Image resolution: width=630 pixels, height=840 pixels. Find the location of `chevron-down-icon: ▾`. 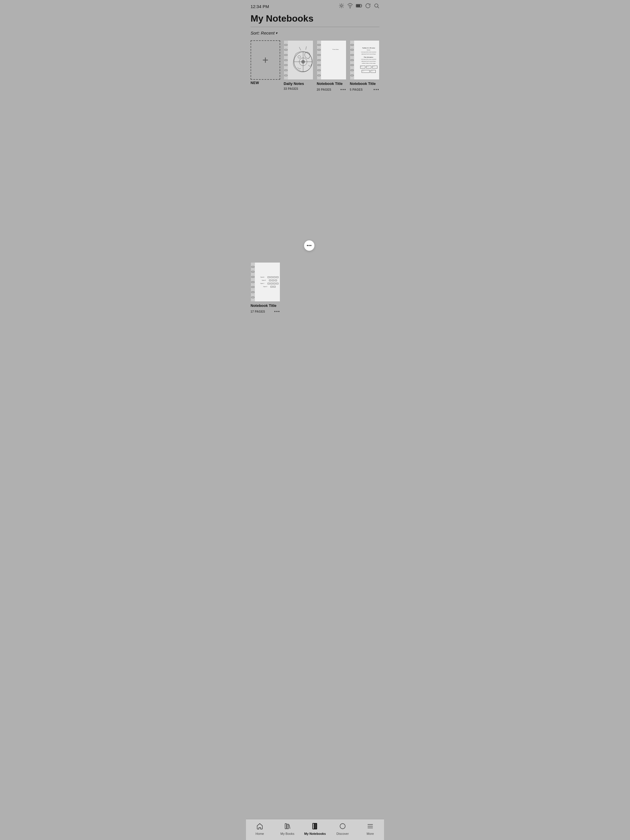

chevron-down-icon: ▾ is located at coordinates (276, 33).